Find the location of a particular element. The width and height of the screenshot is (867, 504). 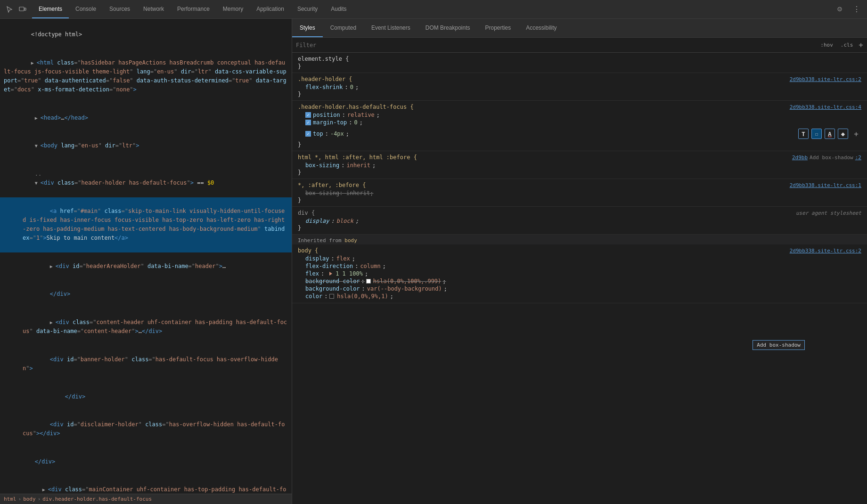

dom-line-dots: .. ▼<div class="header-holder has-defaul… is located at coordinates (146, 179).